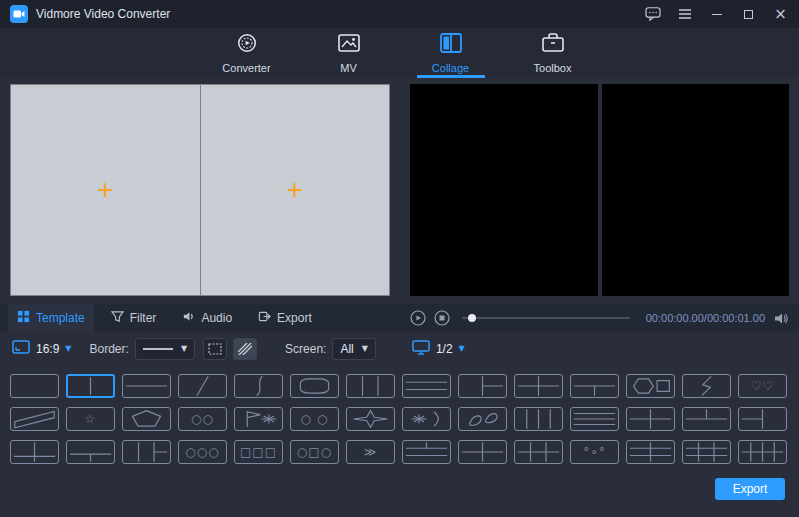  I want to click on monitor-icon, so click(421, 350).